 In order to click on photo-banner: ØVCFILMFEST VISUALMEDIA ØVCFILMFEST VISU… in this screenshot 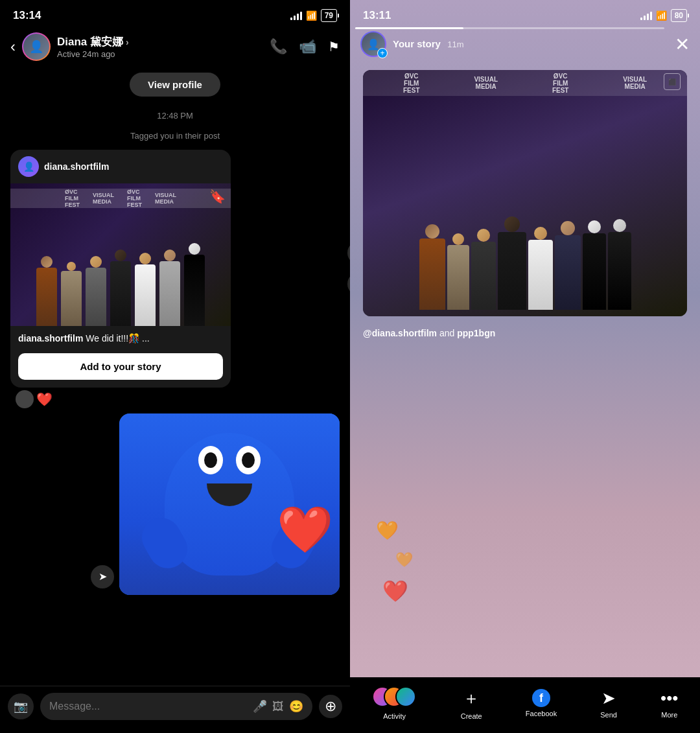, I will do `click(121, 198)`.